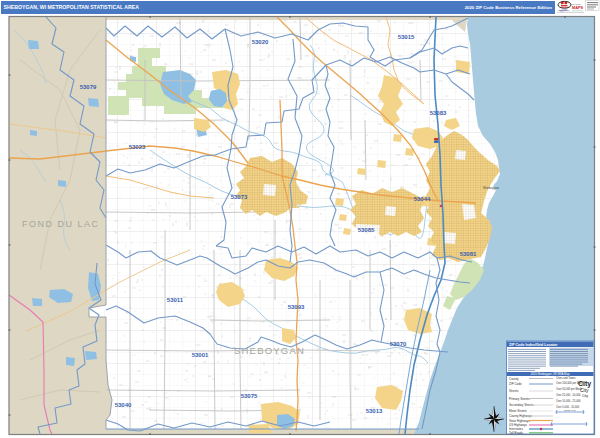  What do you see at coordinates (270, 350) in the screenshot?
I see `svg-text: SHEBOYGAN` at bounding box center [270, 350].